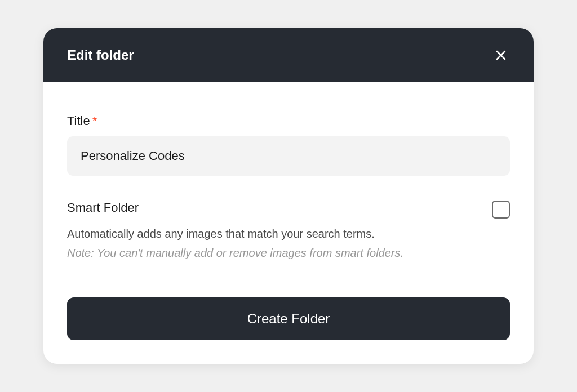 The width and height of the screenshot is (577, 392). What do you see at coordinates (288, 231) in the screenshot?
I see `smart-folder-section: Smart Folder Automatically adds any imag…` at bounding box center [288, 231].